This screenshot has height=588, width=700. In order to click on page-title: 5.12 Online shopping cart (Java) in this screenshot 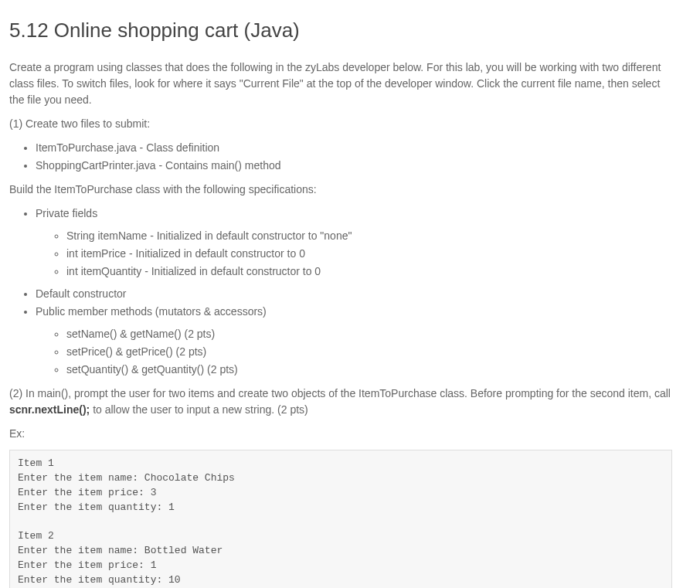, I will do `click(341, 31)`.